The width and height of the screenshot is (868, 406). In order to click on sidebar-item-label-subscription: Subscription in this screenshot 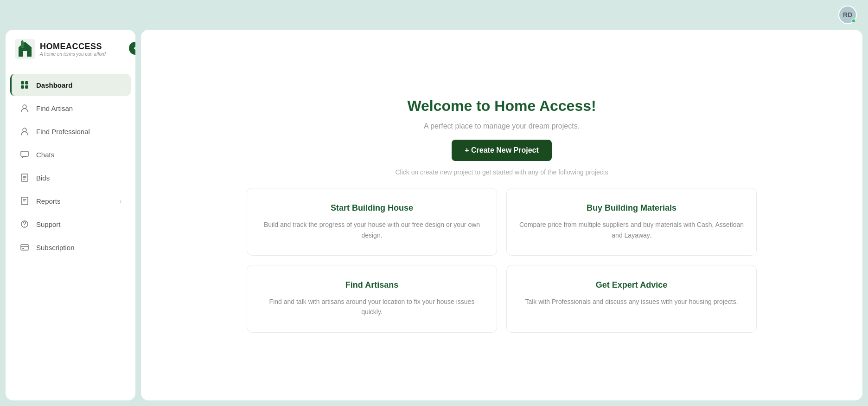, I will do `click(56, 248)`.